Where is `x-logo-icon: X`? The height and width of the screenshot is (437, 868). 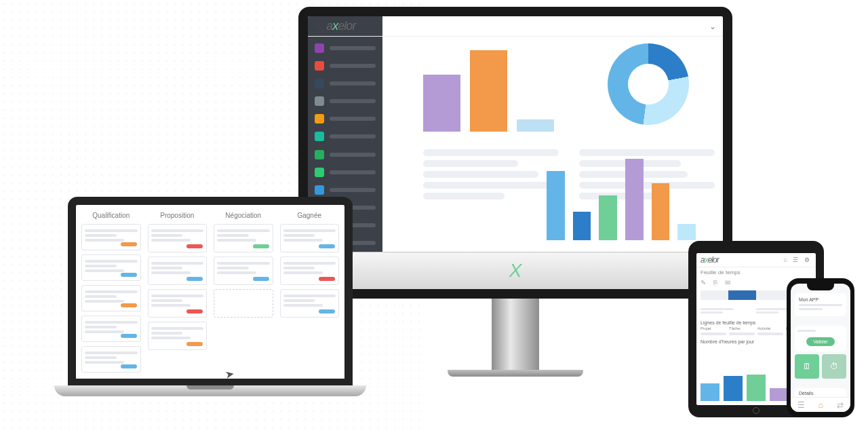
x-logo-icon: X is located at coordinates (515, 271).